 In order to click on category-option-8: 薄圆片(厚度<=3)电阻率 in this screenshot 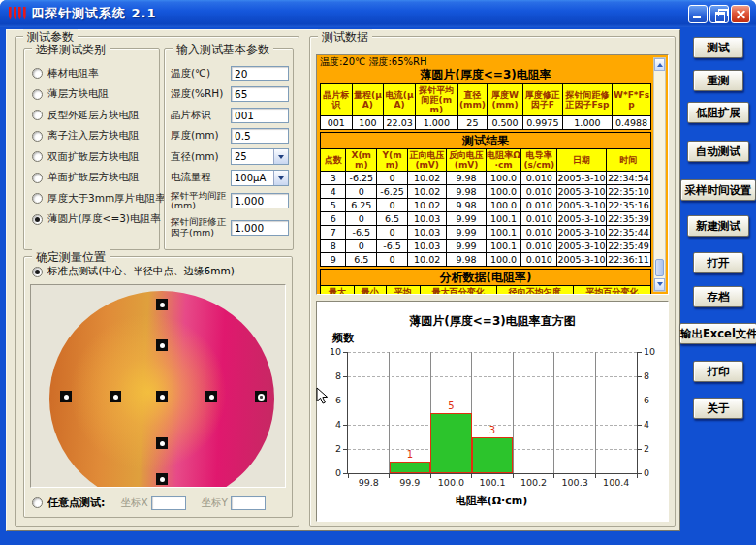, I will do `click(95, 220)`.